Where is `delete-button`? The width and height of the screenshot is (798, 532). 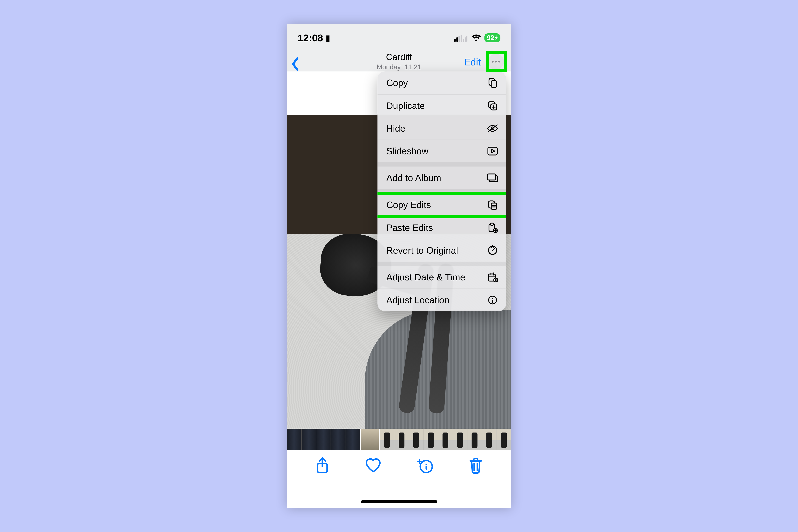 delete-button is located at coordinates (476, 466).